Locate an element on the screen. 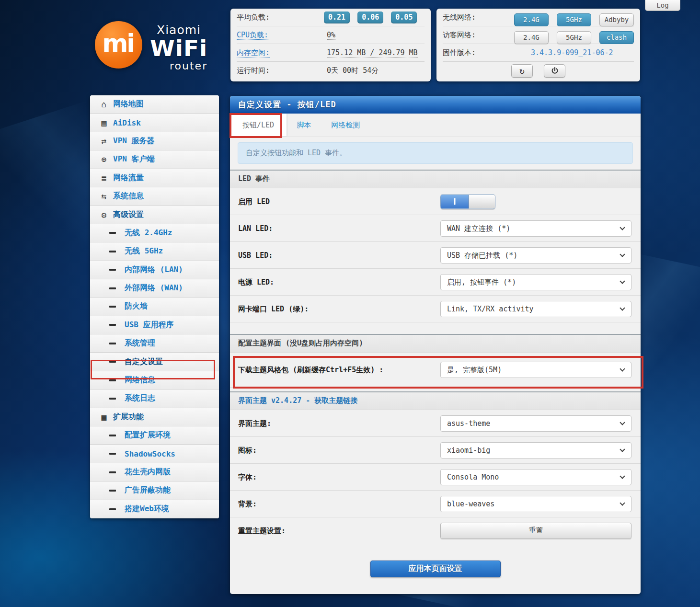  section-led-events: LED 事件 is located at coordinates (435, 179).